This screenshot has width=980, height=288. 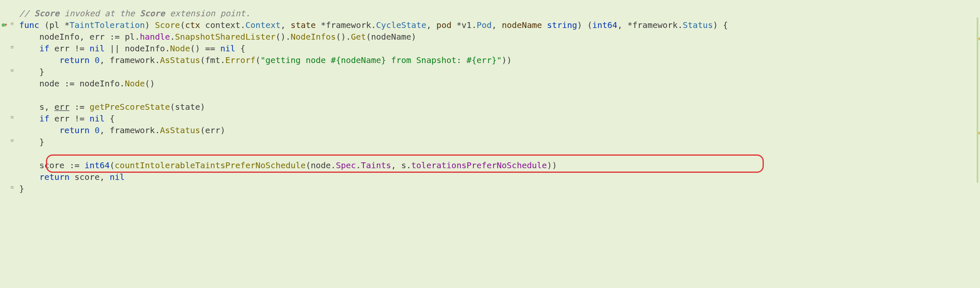 What do you see at coordinates (499, 25) in the screenshot?
I see `code-line: func (pl *TaintToleration) Score(ctx con…` at bounding box center [499, 25].